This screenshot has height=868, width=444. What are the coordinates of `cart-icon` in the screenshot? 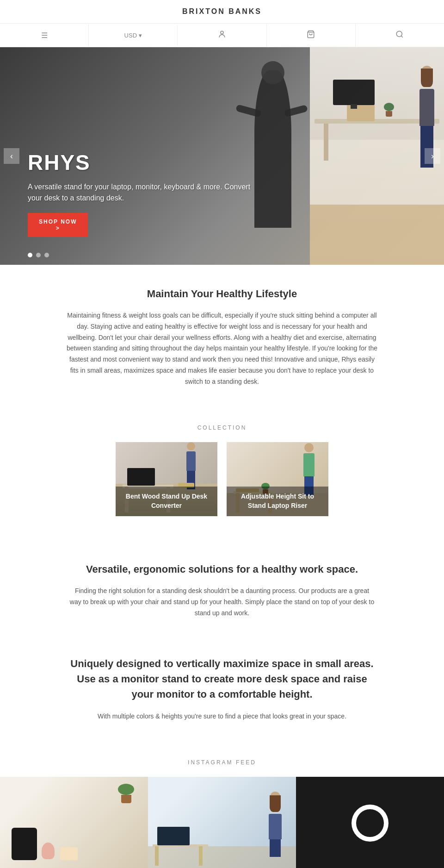 It's located at (311, 35).